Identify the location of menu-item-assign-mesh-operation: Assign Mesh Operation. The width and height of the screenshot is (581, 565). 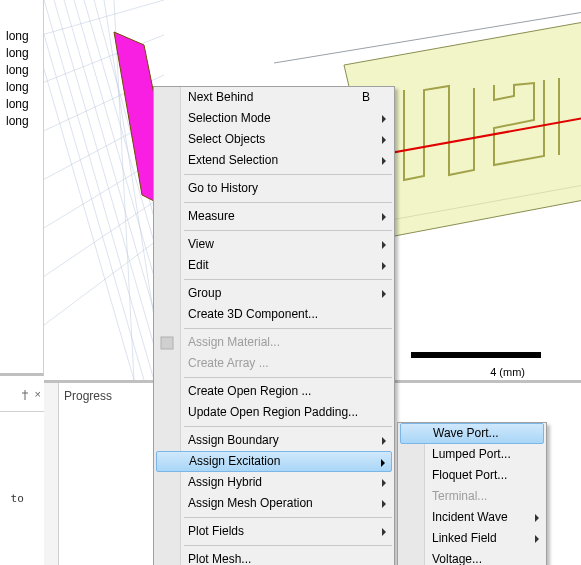
(274, 504).